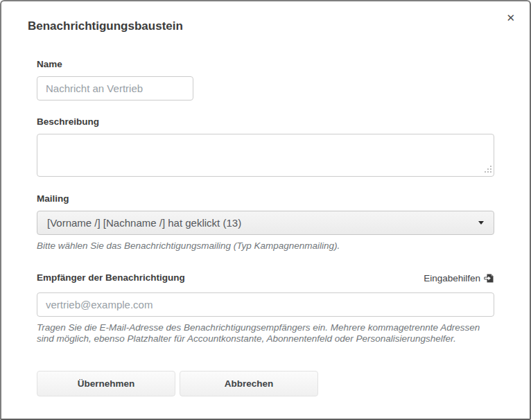 This screenshot has width=531, height=420. I want to click on dialog-button-row: Übernehmen Abbrechen, so click(266, 384).